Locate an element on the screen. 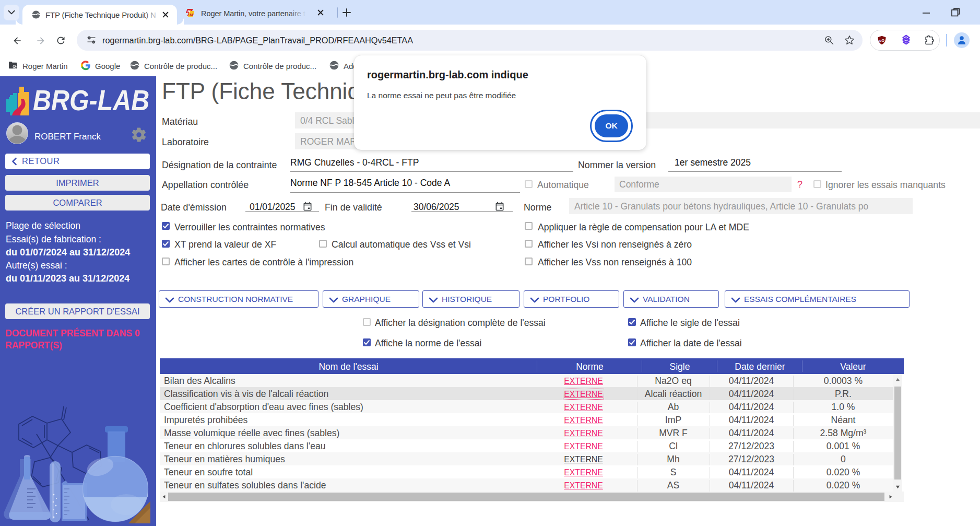  svg-text: M is located at coordinates (191, 15).